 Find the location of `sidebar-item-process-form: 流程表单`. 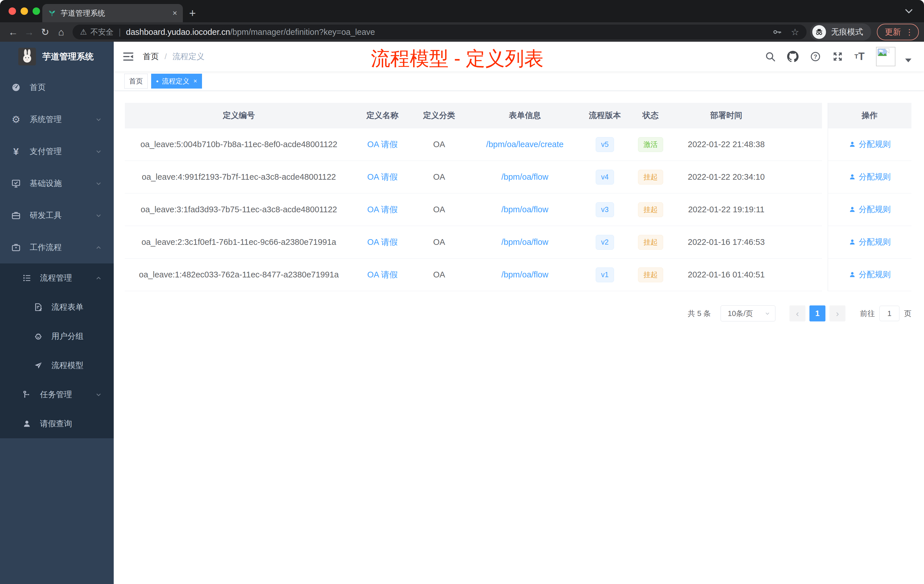

sidebar-item-process-form: 流程表单 is located at coordinates (57, 307).